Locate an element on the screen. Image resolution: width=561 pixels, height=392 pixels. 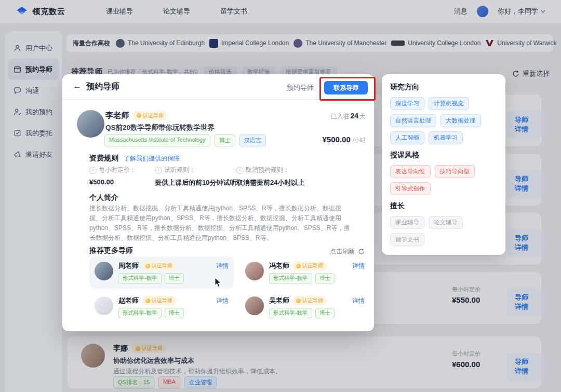
tutor-name: 冯老师 is located at coordinates (279, 266).